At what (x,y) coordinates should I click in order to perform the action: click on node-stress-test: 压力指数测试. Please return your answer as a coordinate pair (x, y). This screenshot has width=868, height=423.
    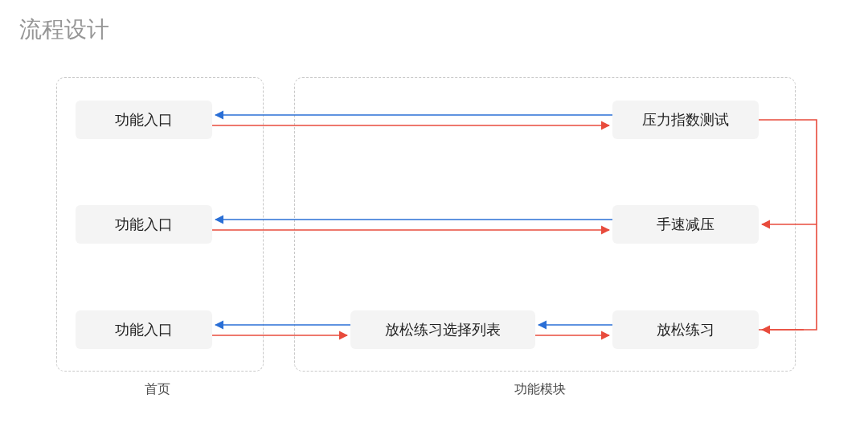
    Looking at the image, I should click on (686, 120).